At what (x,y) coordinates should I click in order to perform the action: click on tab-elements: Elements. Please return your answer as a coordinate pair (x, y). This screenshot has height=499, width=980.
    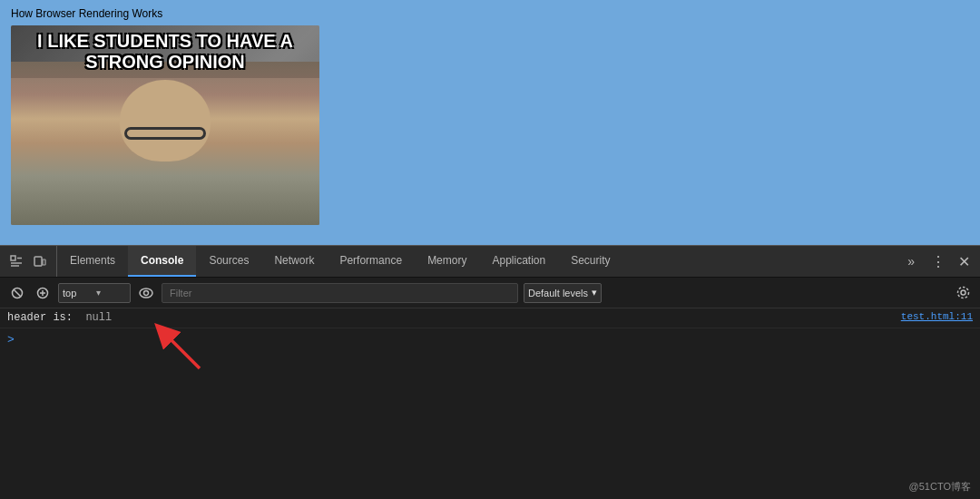
    Looking at the image, I should click on (93, 261).